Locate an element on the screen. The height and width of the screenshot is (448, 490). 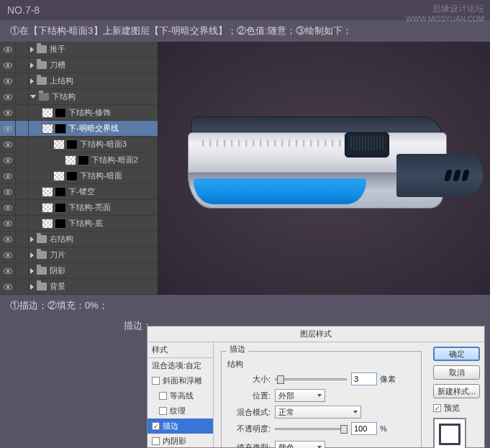
layer-name: 下-明暗交界线 is located at coordinates (94, 128).